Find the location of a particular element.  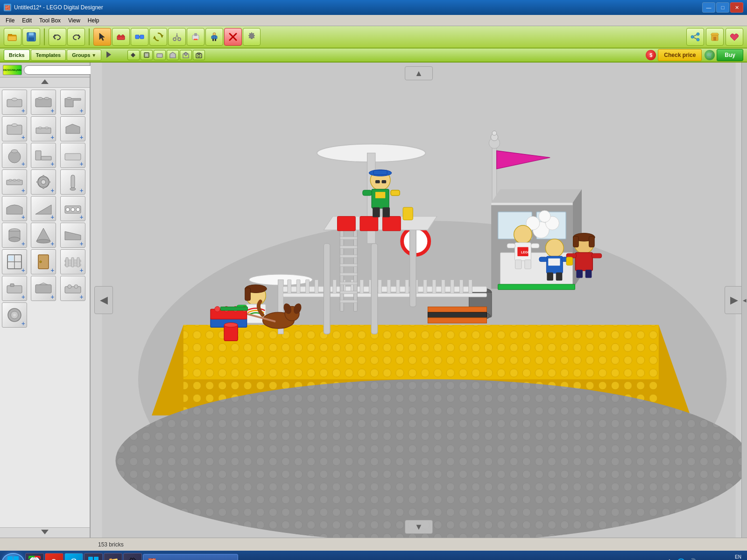

brick-item-cyl: + is located at coordinates (14, 235).